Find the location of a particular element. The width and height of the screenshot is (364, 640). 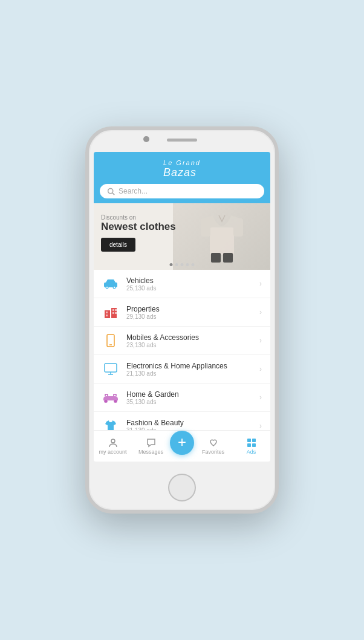

vehicles-name: Vehicles is located at coordinates (193, 281).